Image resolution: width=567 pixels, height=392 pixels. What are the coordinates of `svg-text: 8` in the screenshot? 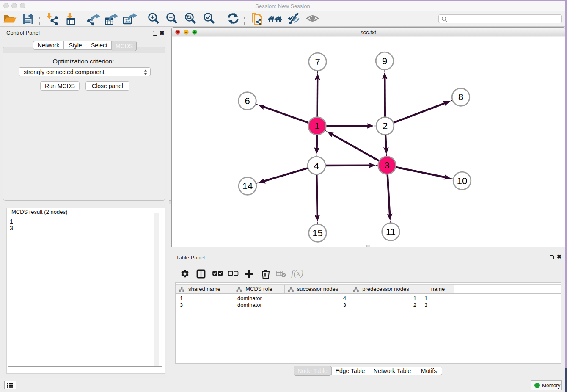 It's located at (461, 97).